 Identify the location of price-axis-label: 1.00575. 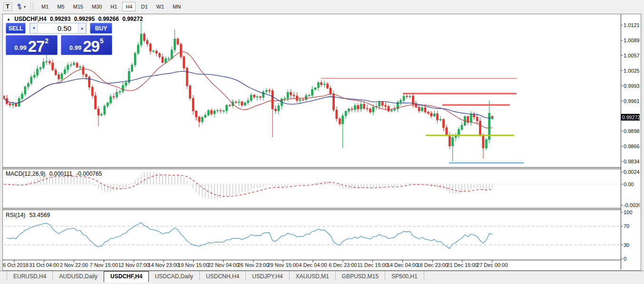
(632, 56).